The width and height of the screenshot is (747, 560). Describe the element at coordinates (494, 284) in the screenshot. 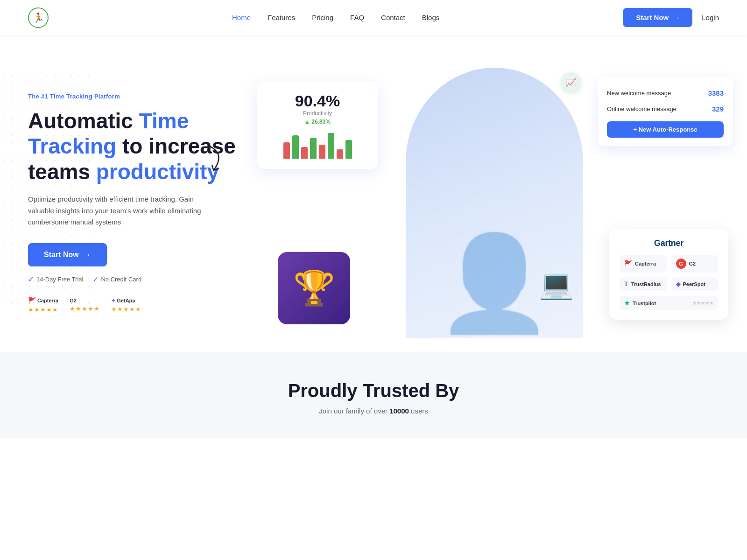

I see `person-silhouette: 👤` at that location.